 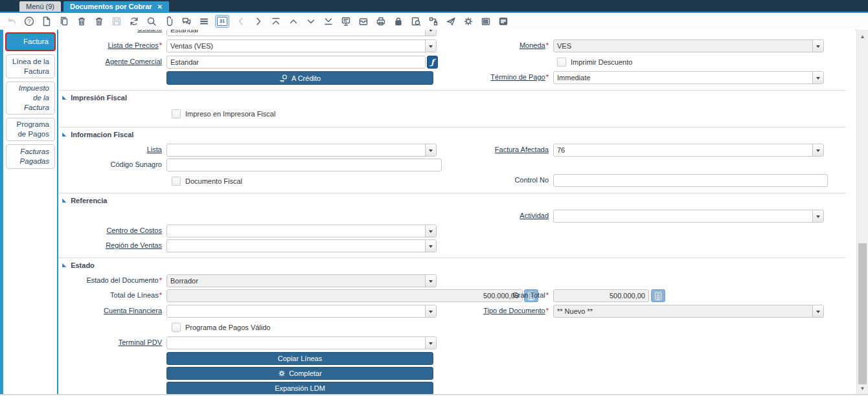 What do you see at coordinates (562, 62) in the screenshot?
I see `imprimir-descuento-checkbox` at bounding box center [562, 62].